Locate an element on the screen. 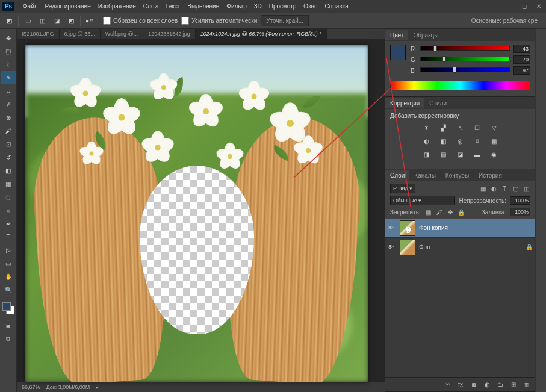 The height and width of the screenshot is (392, 546). type-tool: T is located at coordinates (8, 237).